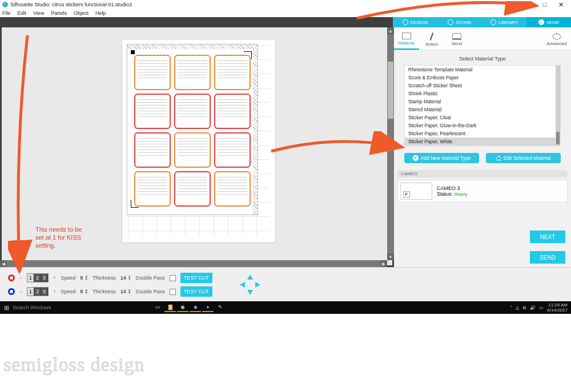  I want to click on gear-icon, so click(499, 159).